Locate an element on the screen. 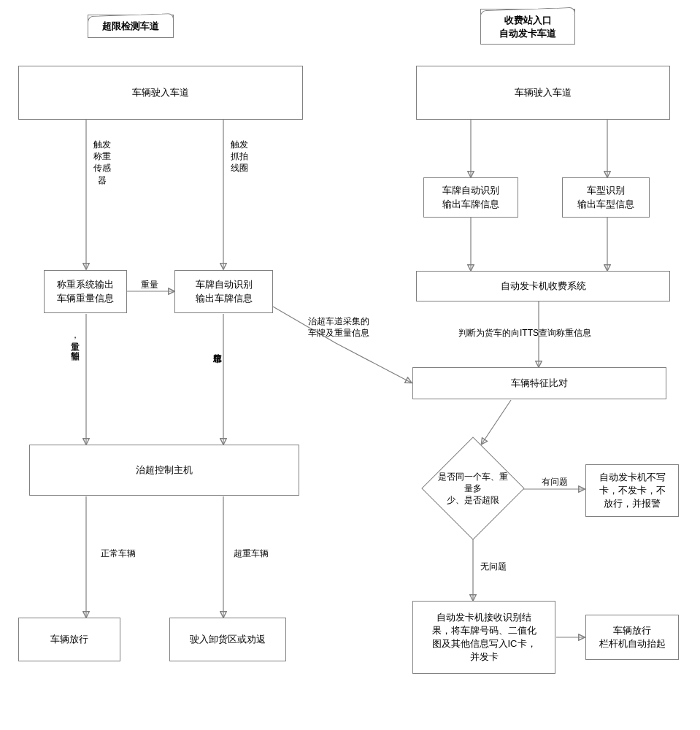 This screenshot has height=730, width=700. host-text: 治超控制主机 is located at coordinates (164, 470).